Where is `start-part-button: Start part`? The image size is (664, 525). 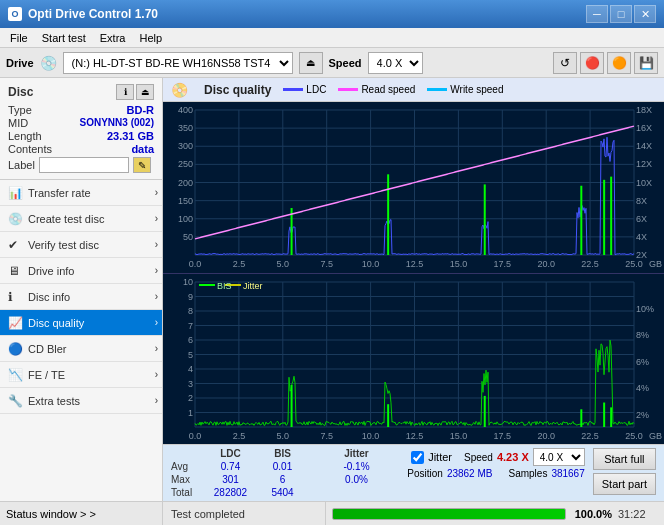 start-part-button: Start part is located at coordinates (624, 484).